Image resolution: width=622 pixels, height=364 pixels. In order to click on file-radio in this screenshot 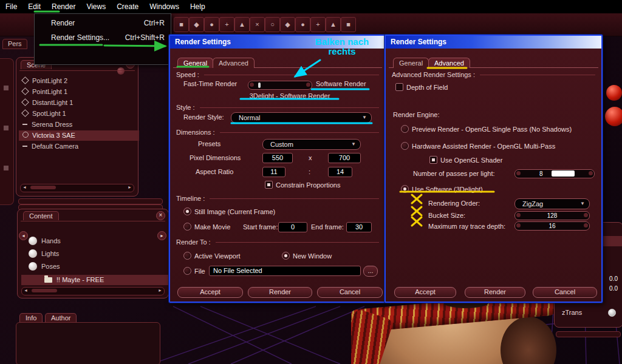, I will do `click(187, 271)`.